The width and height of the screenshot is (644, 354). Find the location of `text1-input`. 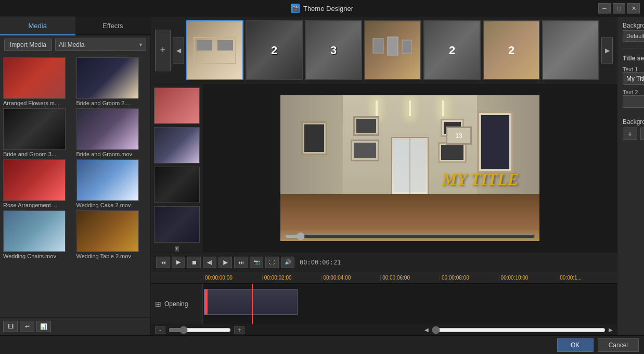

text1-input is located at coordinates (634, 79).